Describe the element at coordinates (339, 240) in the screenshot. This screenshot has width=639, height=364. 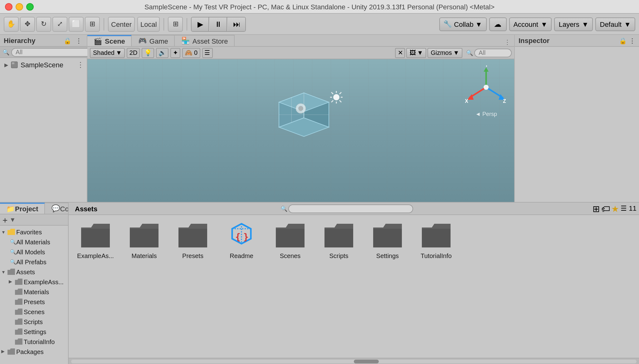
I see `asset-scripts: Scripts` at that location.